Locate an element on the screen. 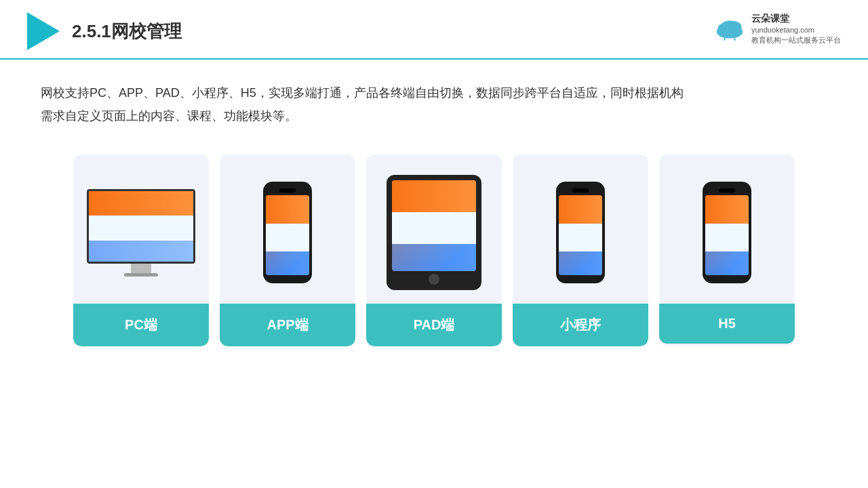 The width and height of the screenshot is (868, 488). card-pad-label: PAD端 is located at coordinates (434, 325).